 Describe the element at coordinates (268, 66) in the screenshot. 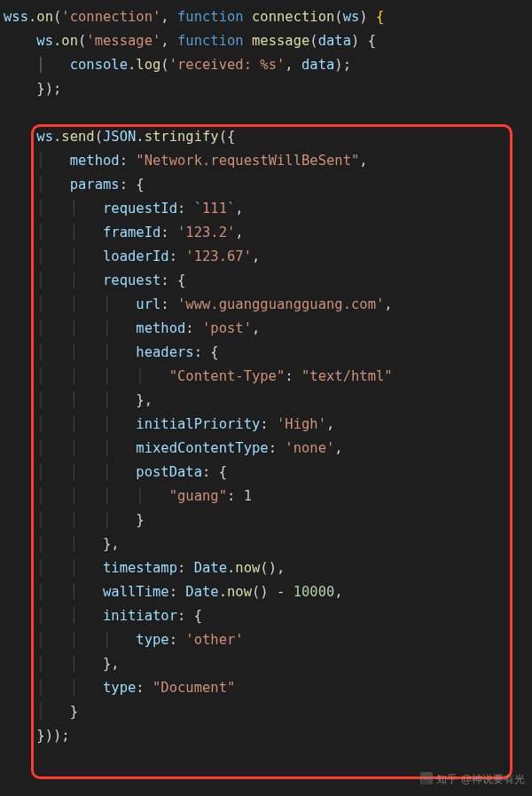

I see `code-line: │ console.log('received: %s', data);` at that location.